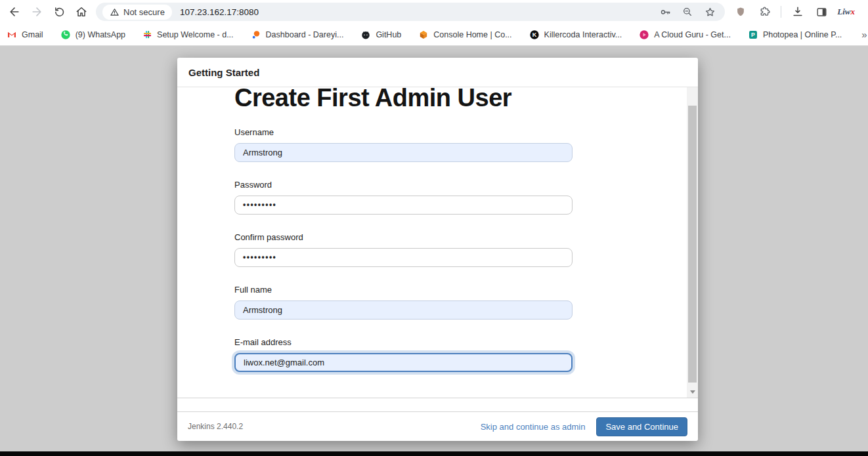  What do you see at coordinates (798, 12) in the screenshot?
I see `download-icon` at bounding box center [798, 12].